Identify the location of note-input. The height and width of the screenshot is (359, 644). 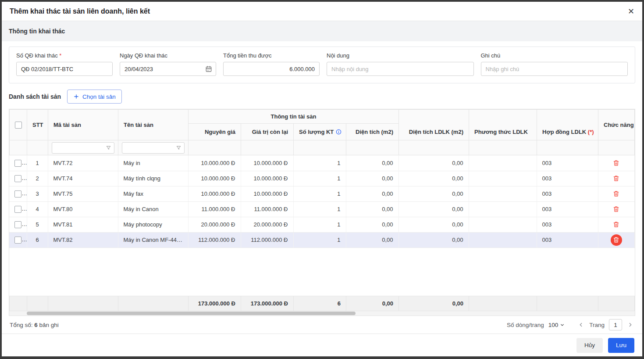
(555, 69).